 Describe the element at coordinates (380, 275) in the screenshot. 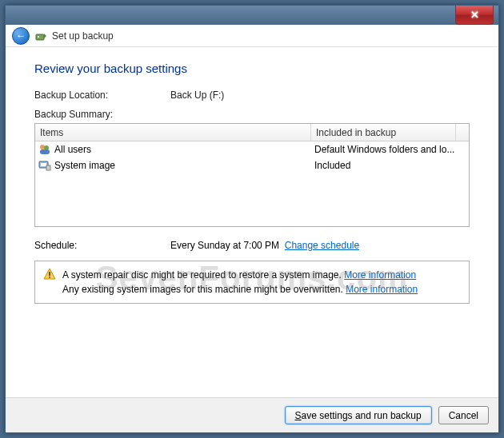

I see `more-info-link-1: More information` at that location.